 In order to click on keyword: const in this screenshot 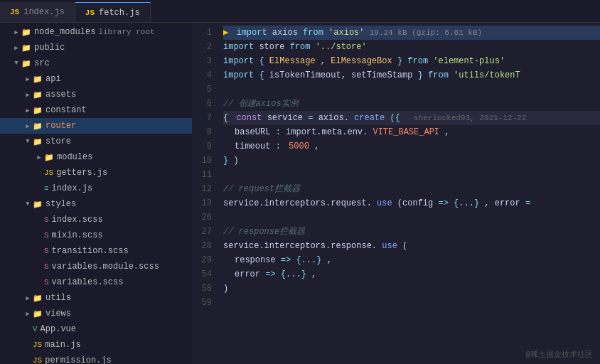, I will do `click(249, 118)`.